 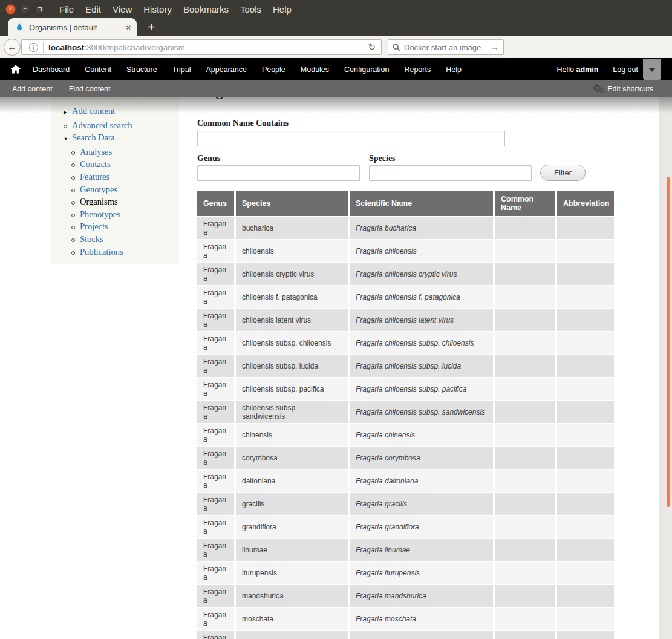 What do you see at coordinates (115, 152) in the screenshot?
I see `sidebar-item: Analyses` at bounding box center [115, 152].